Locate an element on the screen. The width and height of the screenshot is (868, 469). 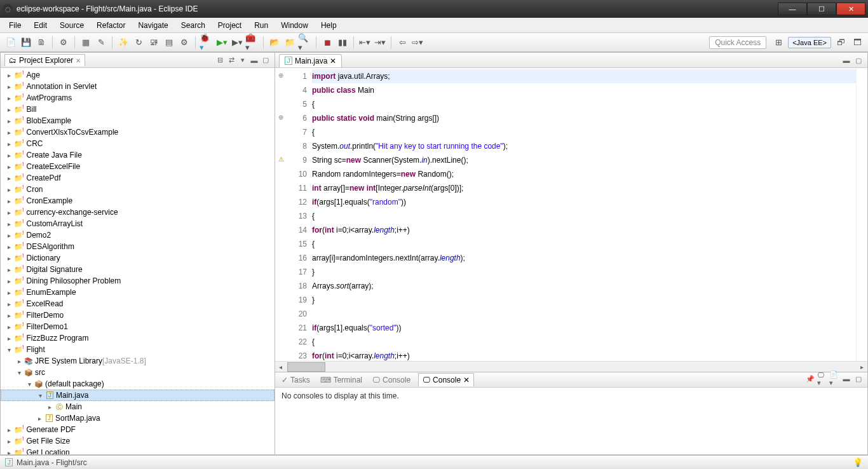
external-tools-button: 🧰▾ is located at coordinates (252, 43).